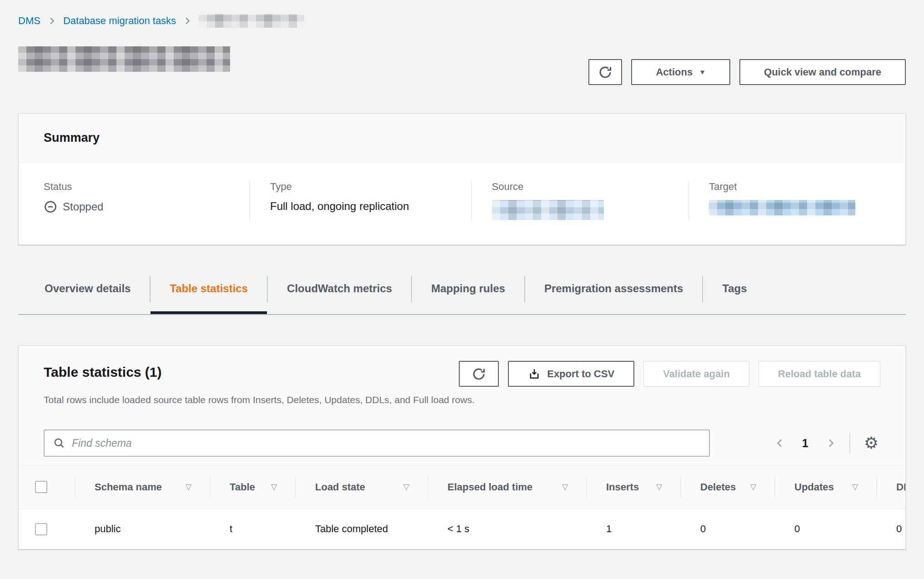  I want to click on table-statistics-description: Total rows include loaded source table r…, so click(462, 400).